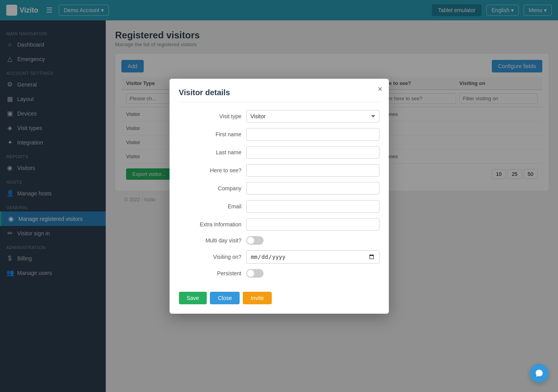 The height and width of the screenshot is (392, 558). What do you see at coordinates (210, 240) in the screenshot?
I see `multi-day-label: Multi day visit?` at bounding box center [210, 240].